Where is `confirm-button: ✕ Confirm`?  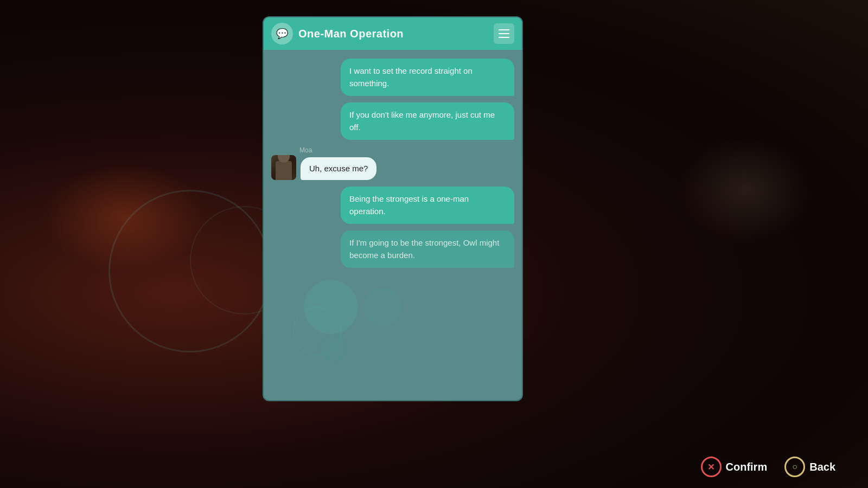 confirm-button: ✕ Confirm is located at coordinates (735, 467).